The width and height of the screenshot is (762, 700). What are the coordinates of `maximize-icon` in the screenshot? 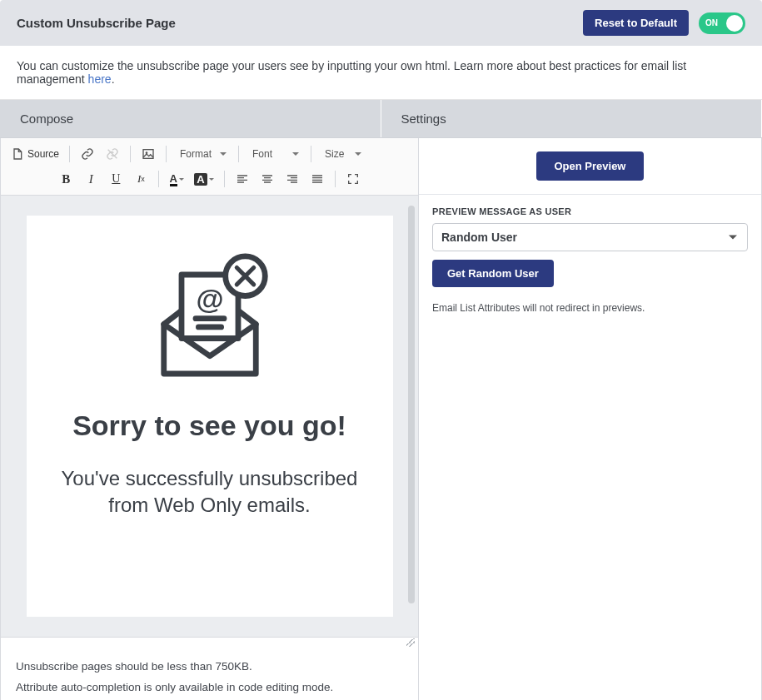 It's located at (353, 179).